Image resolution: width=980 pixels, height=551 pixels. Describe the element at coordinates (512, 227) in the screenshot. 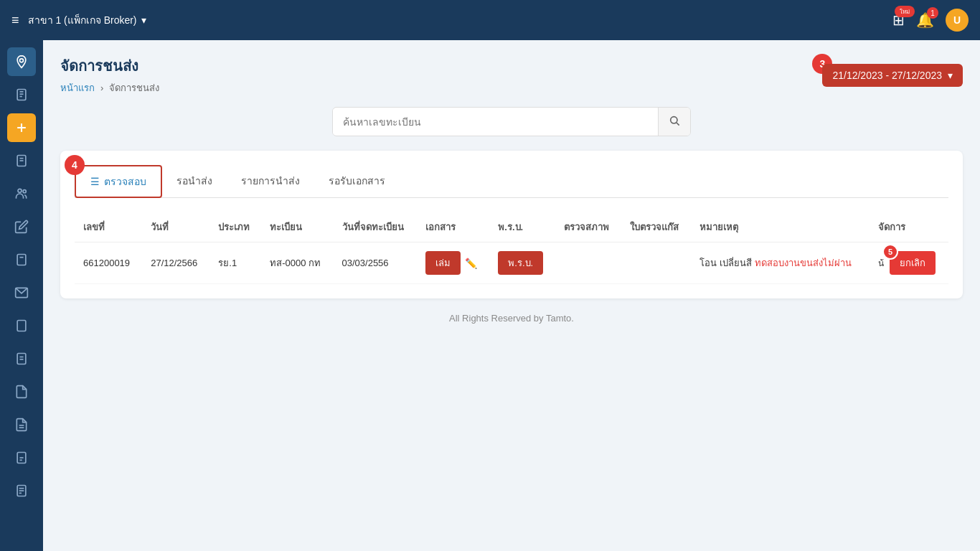

I see `table-header: เลขที่ วันที่ ประเภท ทะเบียน วันที่จดทะเ…` at that location.